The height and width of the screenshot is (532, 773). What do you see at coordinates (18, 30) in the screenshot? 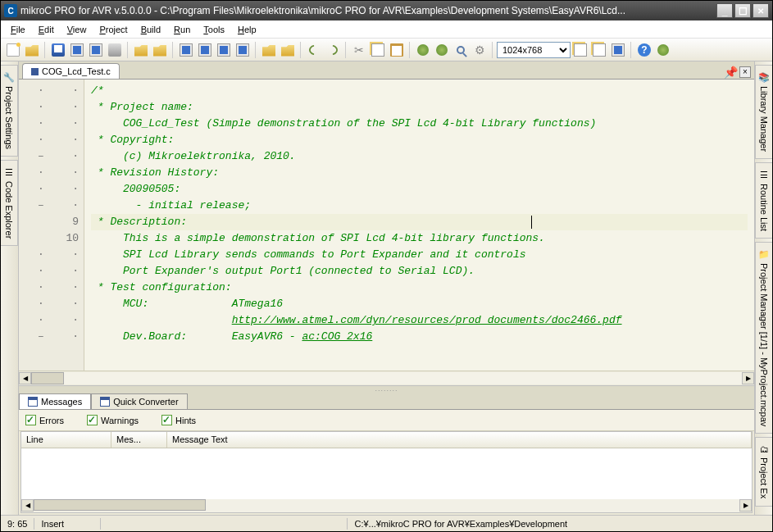
I see `menu-file: File` at bounding box center [18, 30].